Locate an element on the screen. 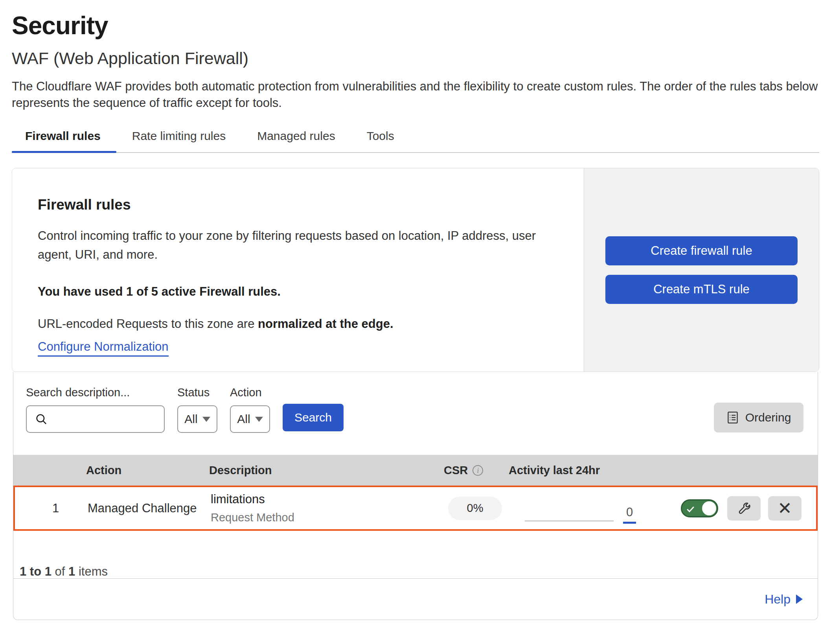 Image resolution: width=831 pixels, height=644 pixels. normalization-note-bold: normalized at the edge. is located at coordinates (325, 324).